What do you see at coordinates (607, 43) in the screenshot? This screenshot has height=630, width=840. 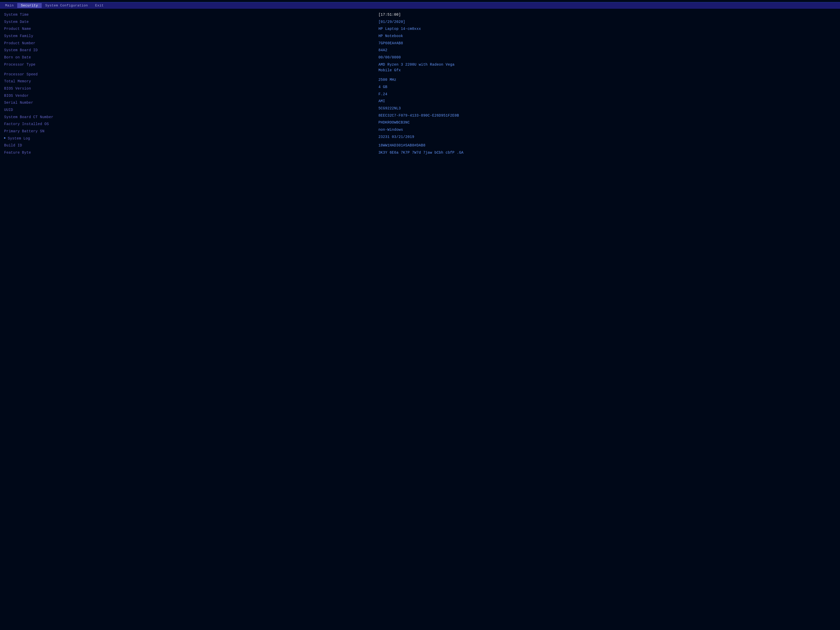 I see `field-value-4: 7GP60EA#AB8` at bounding box center [607, 43].